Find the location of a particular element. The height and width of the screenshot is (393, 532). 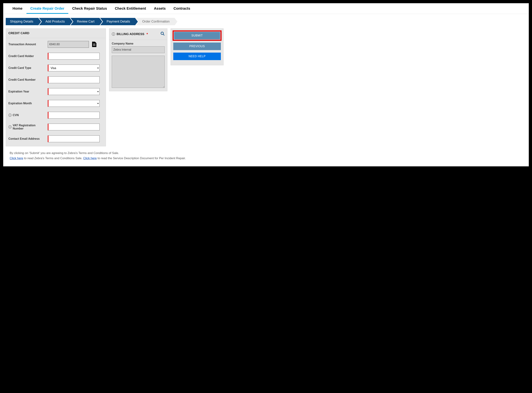

card-number-field is located at coordinates (74, 80).